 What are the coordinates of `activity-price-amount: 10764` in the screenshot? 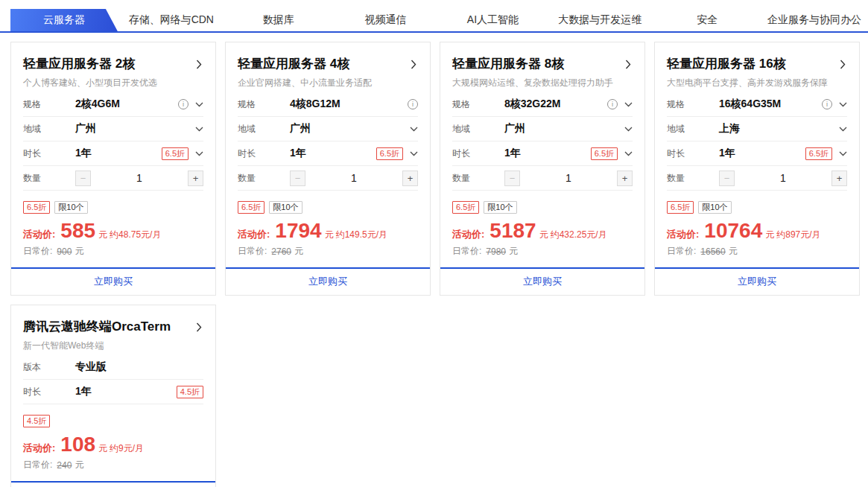 It's located at (733, 231).